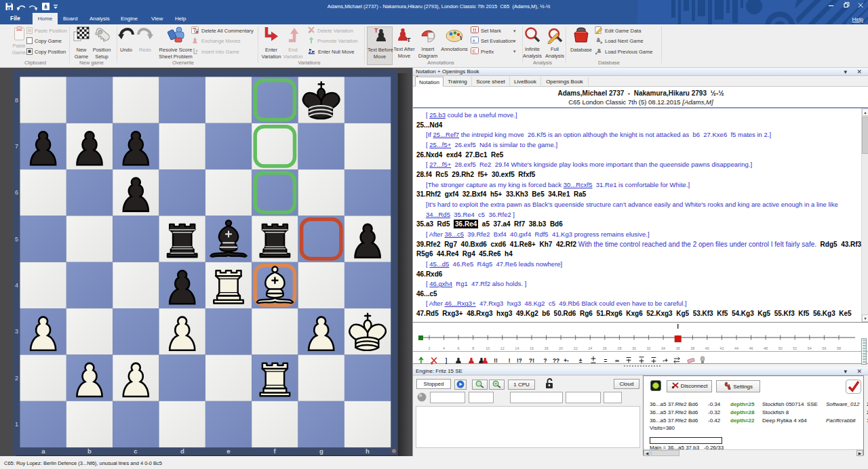  Describe the element at coordinates (781, 348) in the screenshot. I see `svg-text: 50` at that location.